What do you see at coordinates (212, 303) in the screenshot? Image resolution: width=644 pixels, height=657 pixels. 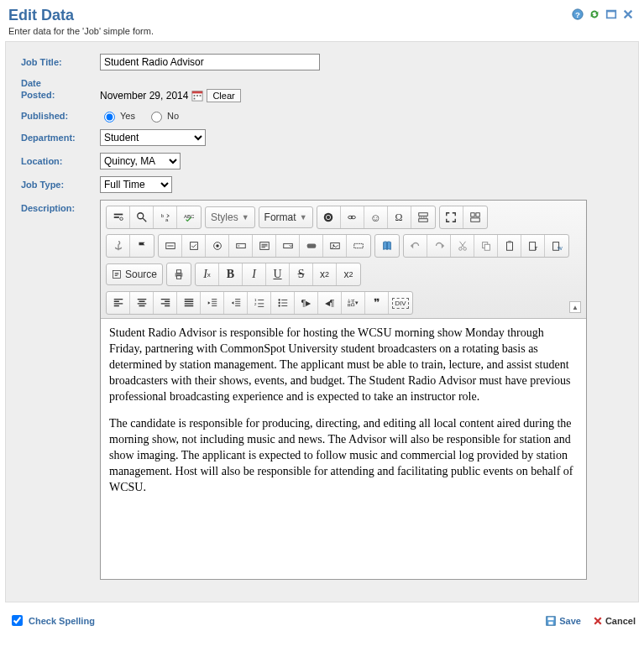 I see `outdent-icon` at bounding box center [212, 303].